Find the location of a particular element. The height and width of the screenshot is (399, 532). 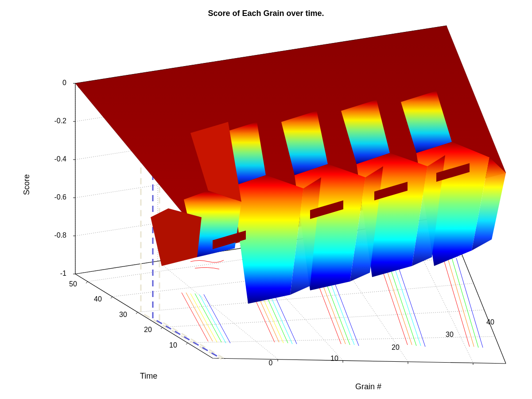

y-tick-50: 50 is located at coordinates (73, 284).